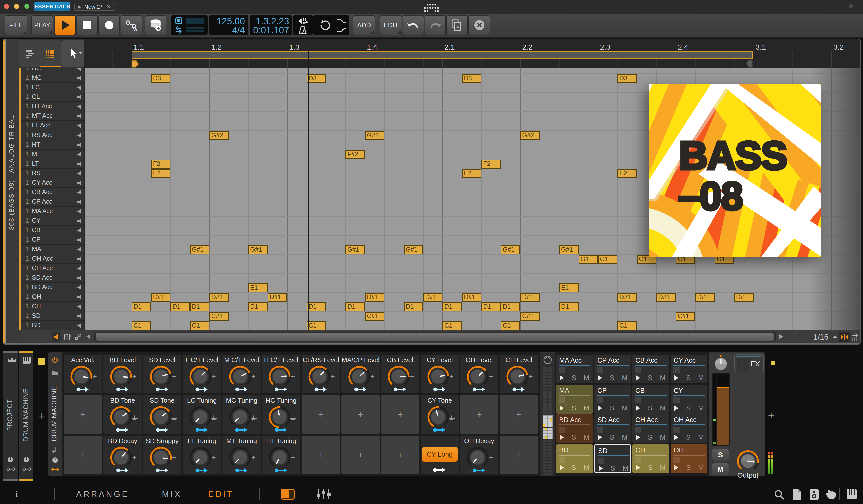  I want to click on svg-text: –08, so click(710, 196).